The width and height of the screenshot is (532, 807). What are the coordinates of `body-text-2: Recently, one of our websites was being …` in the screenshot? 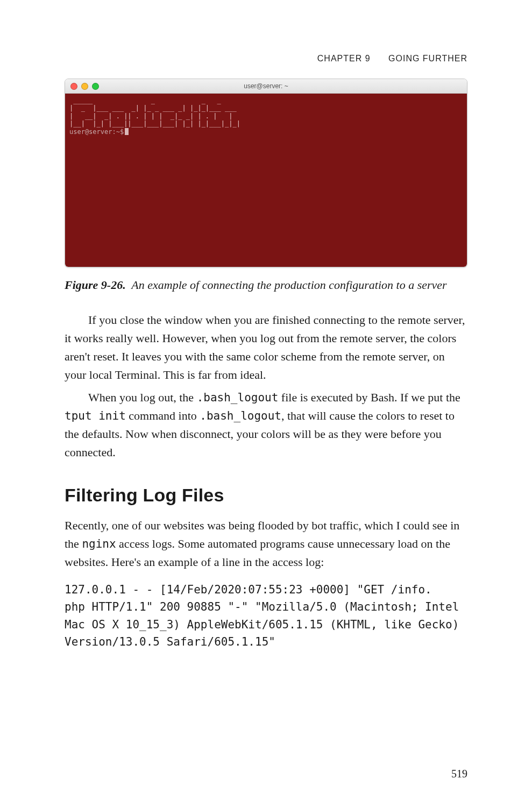 It's located at (266, 544).